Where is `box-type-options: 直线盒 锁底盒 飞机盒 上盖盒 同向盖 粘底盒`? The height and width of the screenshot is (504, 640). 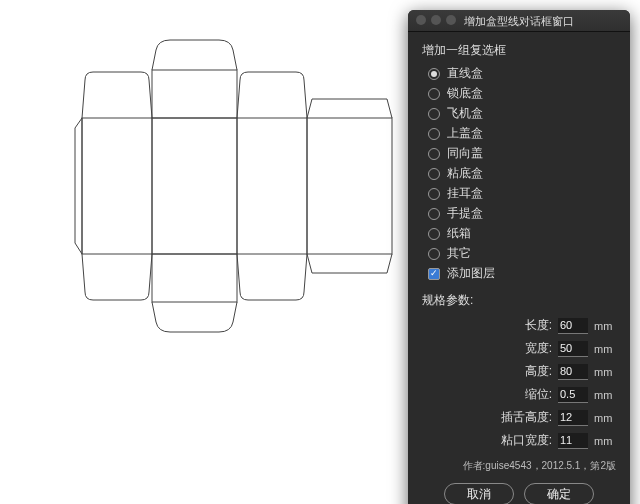 box-type-options: 直线盒 锁底盒 飞机盒 上盖盒 同向盖 粘底盒 is located at coordinates (522, 174).